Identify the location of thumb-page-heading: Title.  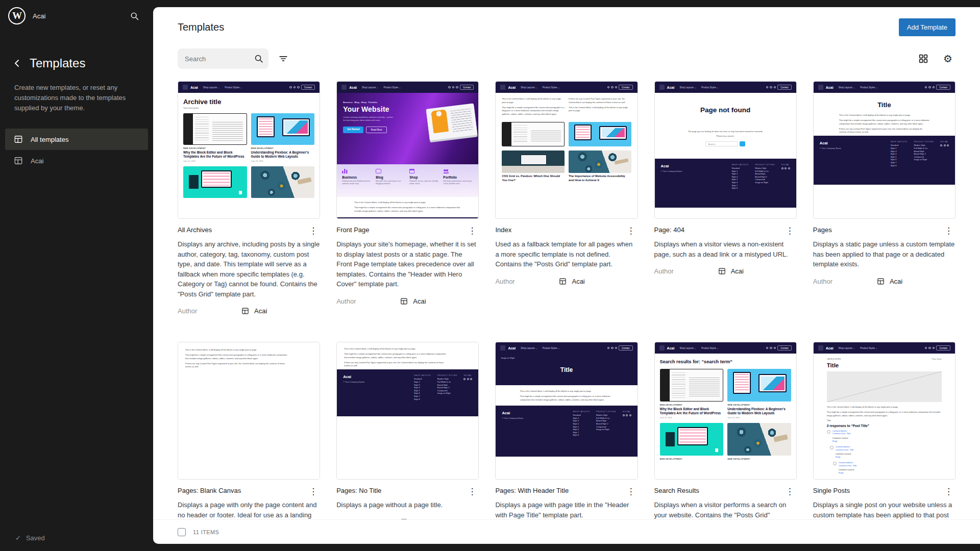
(884, 365).